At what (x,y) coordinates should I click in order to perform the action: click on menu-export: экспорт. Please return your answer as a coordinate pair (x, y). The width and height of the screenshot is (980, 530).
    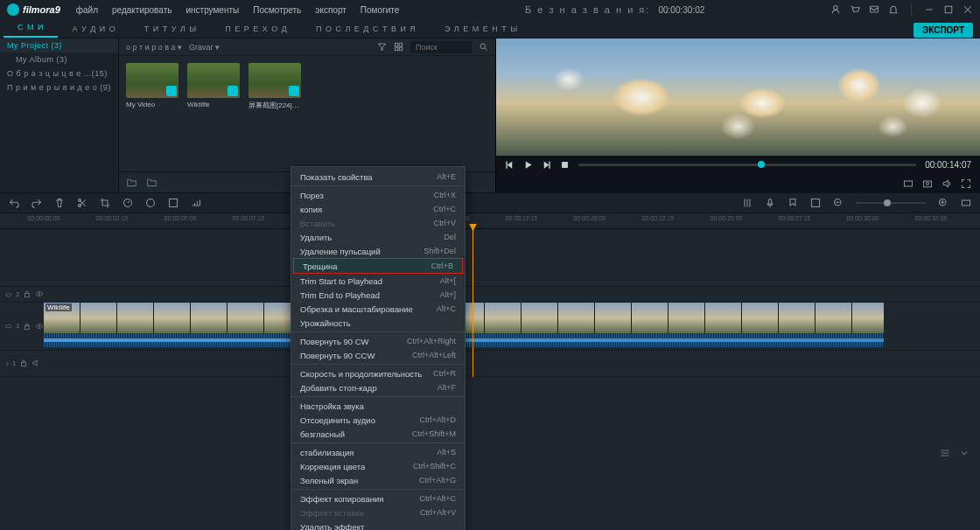
    Looking at the image, I should click on (331, 10).